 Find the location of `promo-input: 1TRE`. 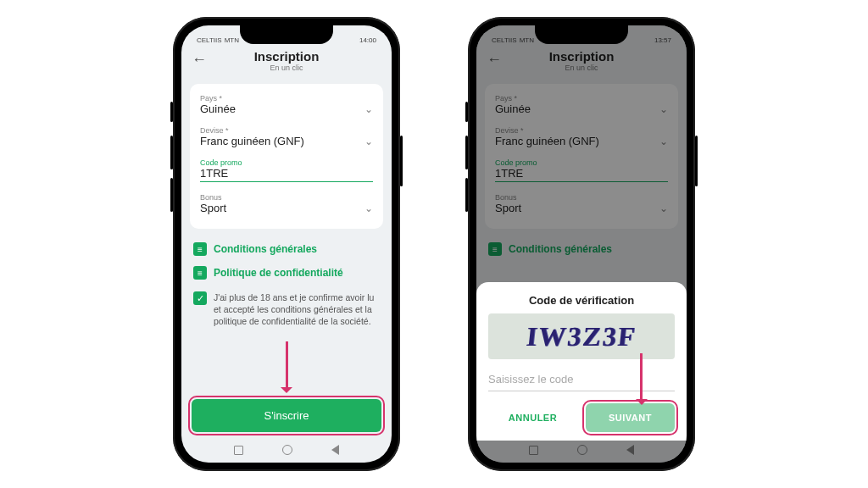

promo-input: 1TRE is located at coordinates (287, 175).